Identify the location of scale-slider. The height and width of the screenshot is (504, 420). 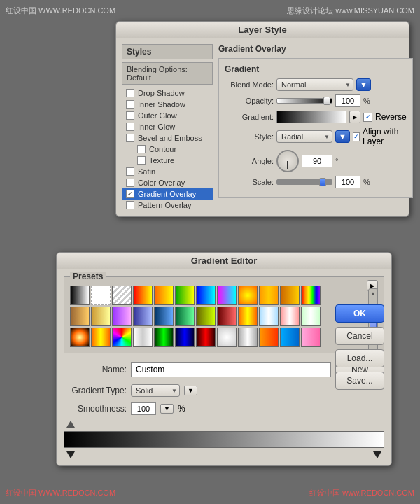
(304, 182).